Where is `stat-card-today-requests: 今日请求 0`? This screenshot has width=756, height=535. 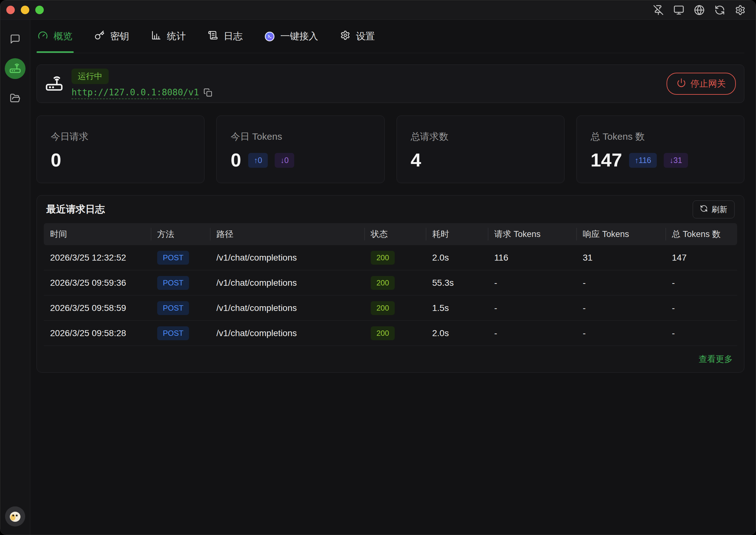
stat-card-today-requests: 今日请求 0 is located at coordinates (121, 150).